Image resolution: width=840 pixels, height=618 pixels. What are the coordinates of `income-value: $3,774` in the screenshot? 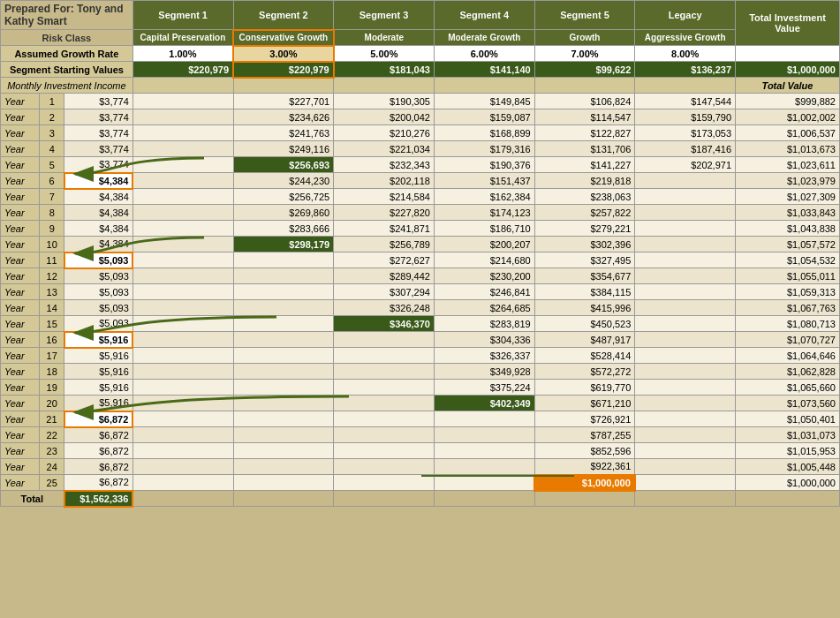 It's located at (99, 149).